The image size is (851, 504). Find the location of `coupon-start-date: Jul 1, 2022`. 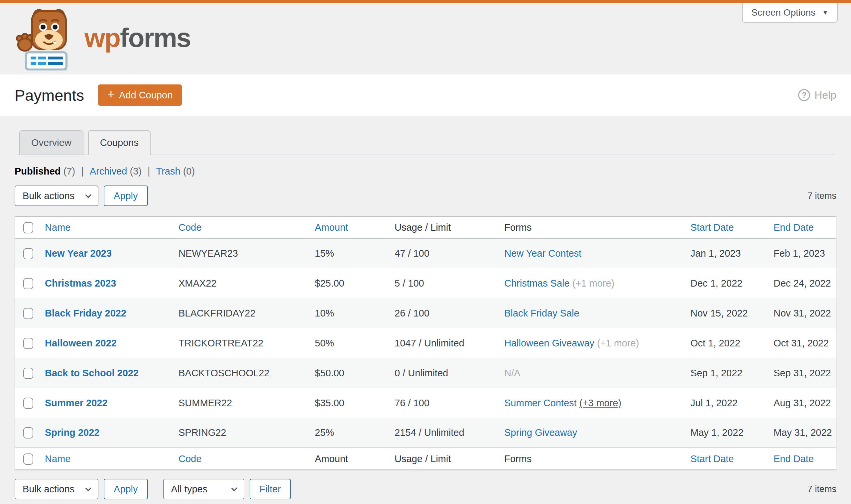

coupon-start-date: Jul 1, 2022 is located at coordinates (714, 403).